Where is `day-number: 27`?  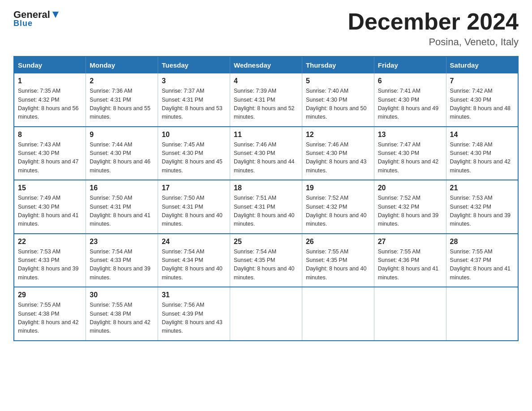 day-number: 27 is located at coordinates (410, 242).